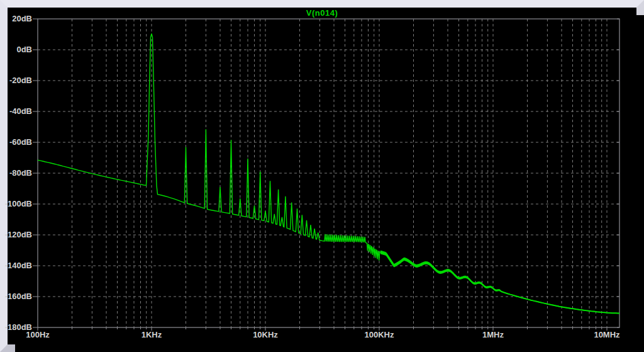  What do you see at coordinates (16, 234) in the screenshot?
I see `y-axis-label: -120dB` at bounding box center [16, 234].